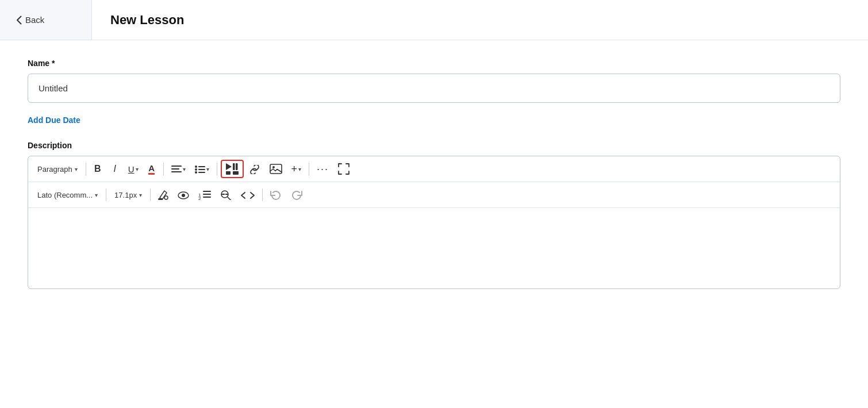 This screenshot has width=868, height=408. What do you see at coordinates (98, 169) in the screenshot?
I see `bold-button: B` at bounding box center [98, 169].